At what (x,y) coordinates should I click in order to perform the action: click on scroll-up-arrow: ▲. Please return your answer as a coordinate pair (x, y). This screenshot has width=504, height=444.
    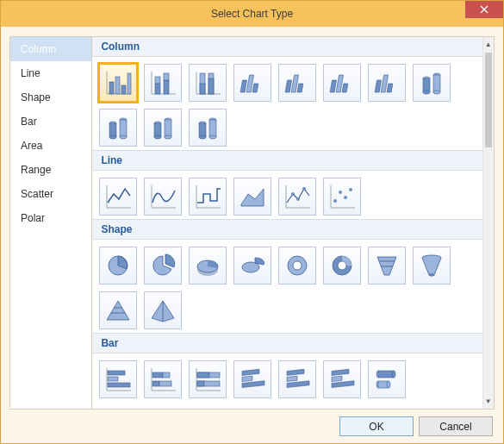
    Looking at the image, I should click on (488, 45).